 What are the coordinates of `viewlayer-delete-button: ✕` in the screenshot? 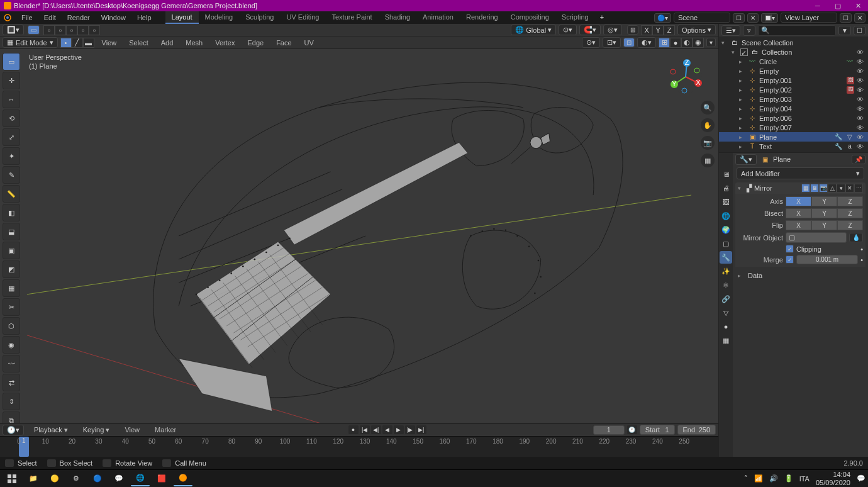 It's located at (860, 18).